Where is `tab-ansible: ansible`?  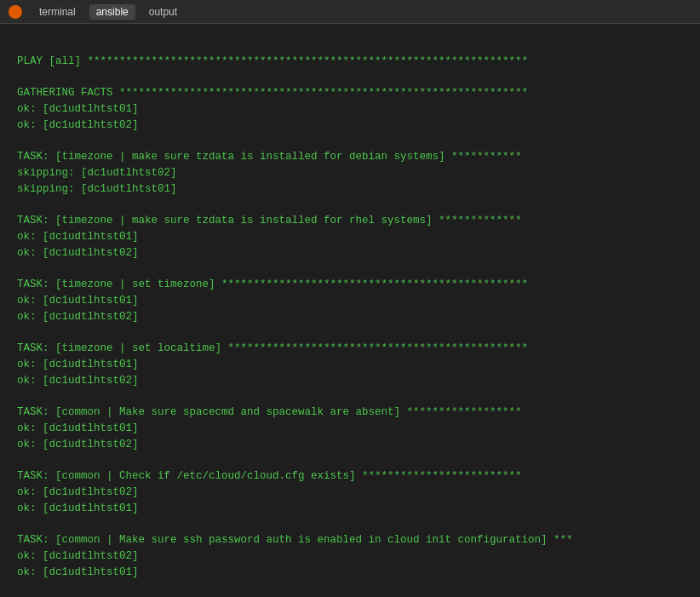
tab-ansible: ansible is located at coordinates (112, 12).